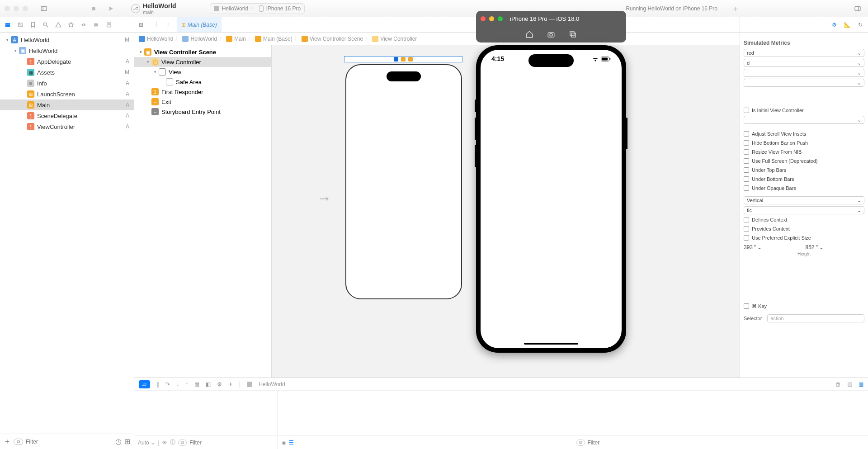 This screenshot has height=449, width=868. What do you see at coordinates (573, 34) in the screenshot?
I see `copy-icon` at bounding box center [573, 34].